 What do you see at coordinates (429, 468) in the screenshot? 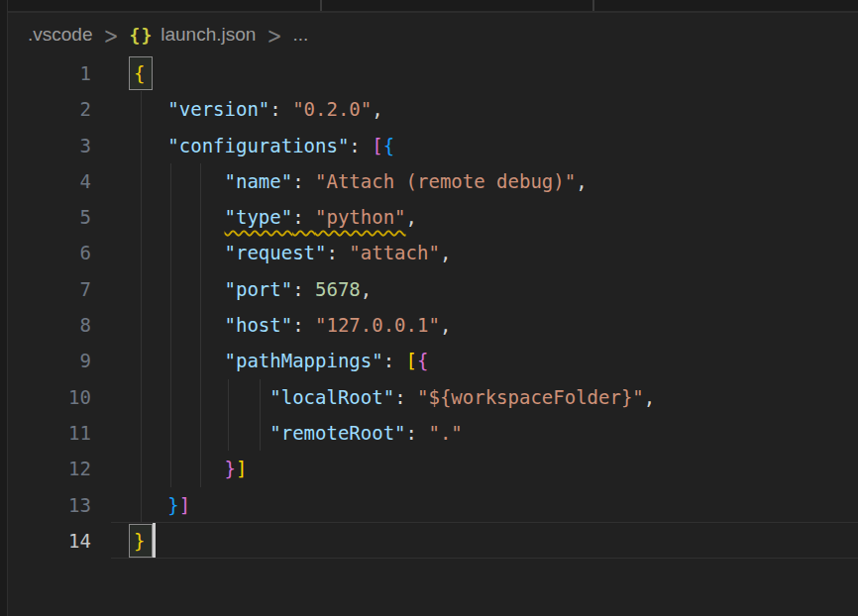
I see `code-line-row: 12 }]` at bounding box center [429, 468].